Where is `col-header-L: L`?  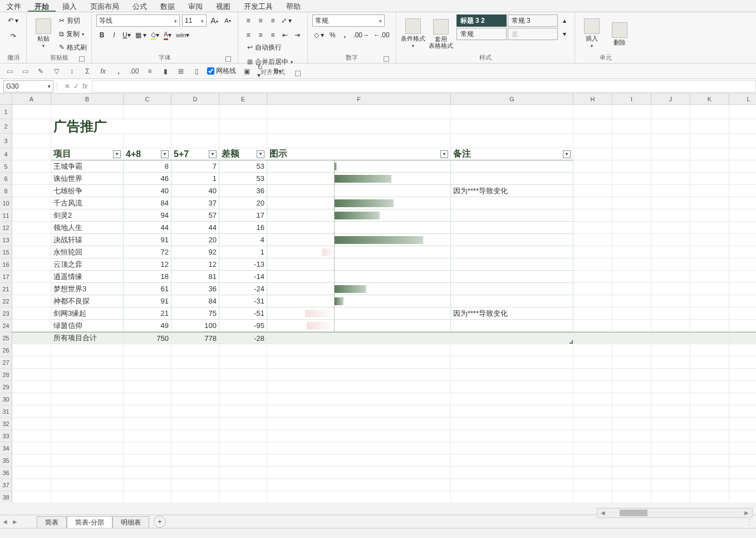
col-header-L: L is located at coordinates (743, 99).